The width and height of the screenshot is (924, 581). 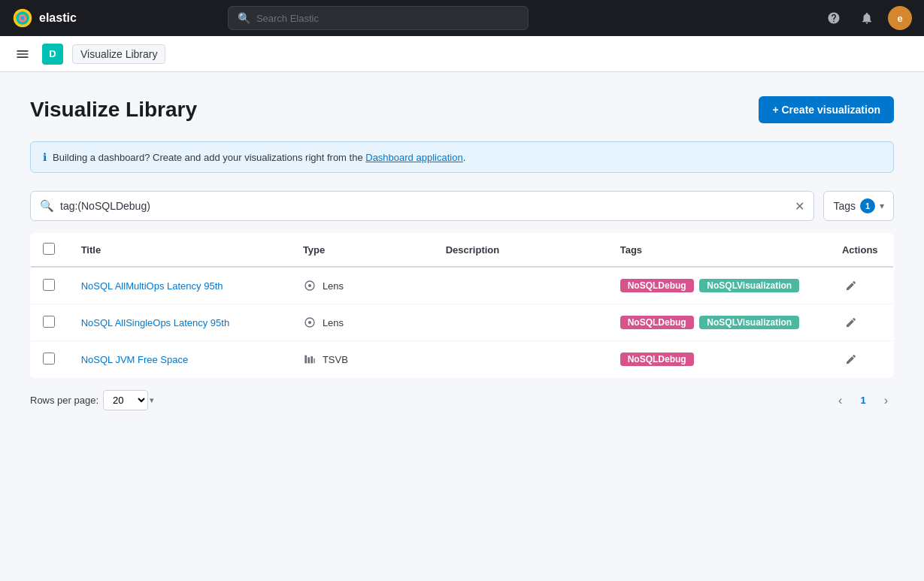 What do you see at coordinates (44, 18) in the screenshot?
I see `elastic-logo: elastic` at bounding box center [44, 18].